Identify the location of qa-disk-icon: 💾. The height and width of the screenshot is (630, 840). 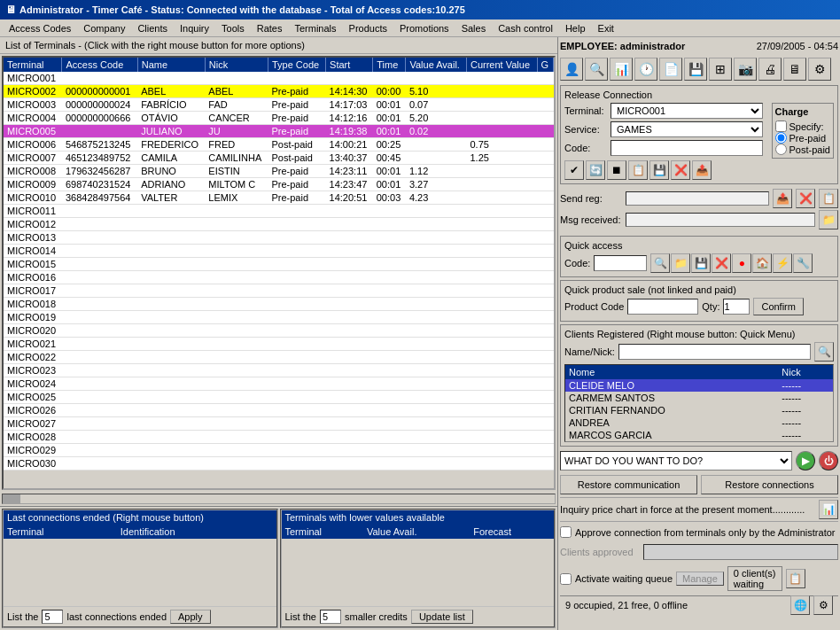
(701, 263).